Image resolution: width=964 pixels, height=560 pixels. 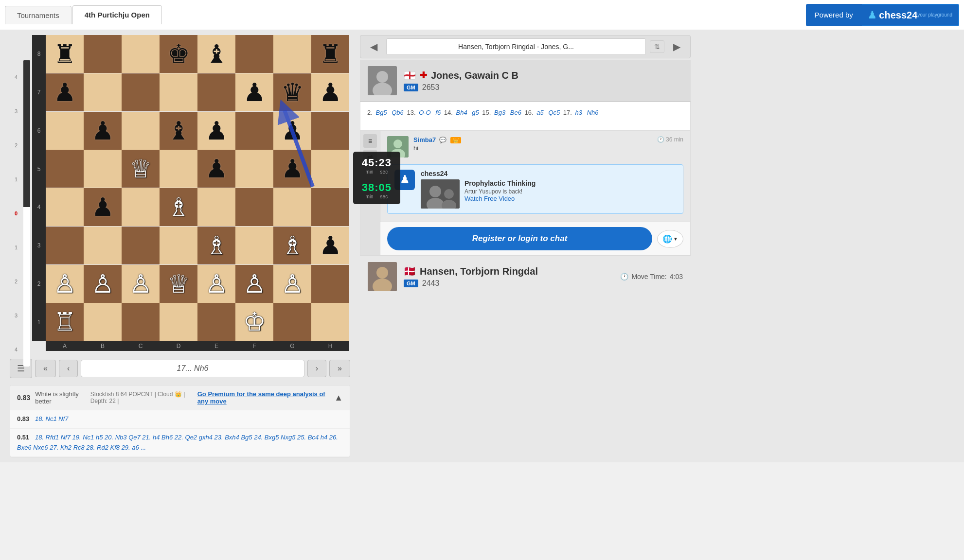 I want to click on go-premium-link: Go Premium for the same deep analysis of…, so click(x=263, y=398).